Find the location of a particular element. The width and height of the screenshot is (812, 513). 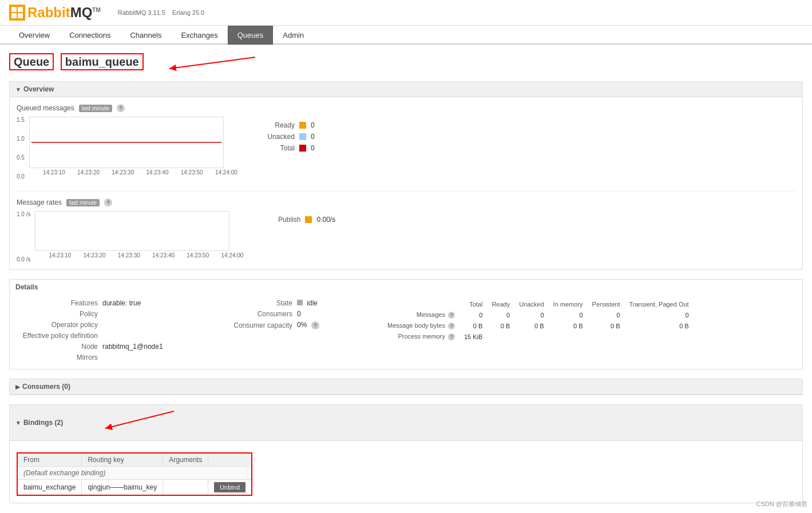

legend-ready-value: 0 is located at coordinates (312, 125).